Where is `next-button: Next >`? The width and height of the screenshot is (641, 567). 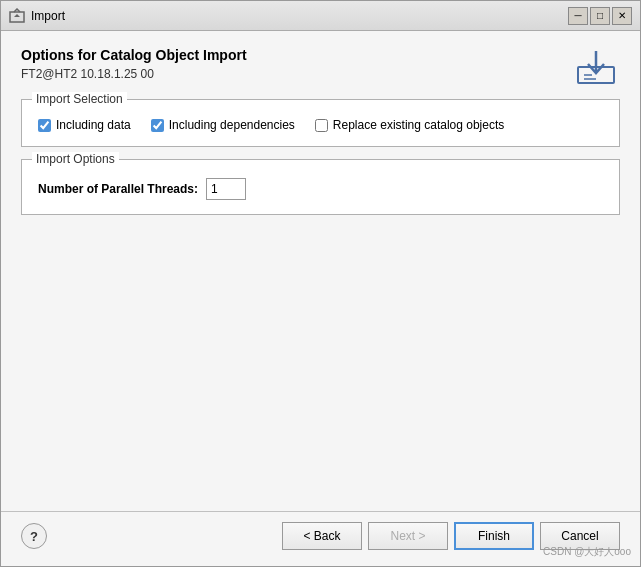
next-button: Next > is located at coordinates (408, 536).